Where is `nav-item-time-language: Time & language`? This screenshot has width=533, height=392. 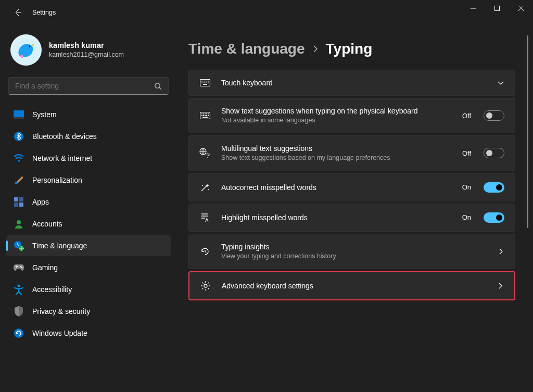
nav-item-time-language: Time & language is located at coordinates (88, 246).